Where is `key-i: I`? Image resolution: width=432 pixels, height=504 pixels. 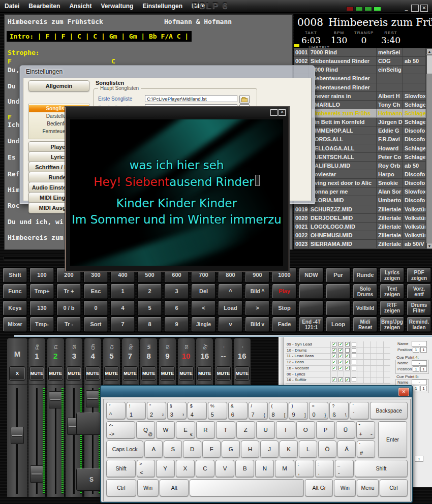 key-i: I is located at coordinates (286, 430).